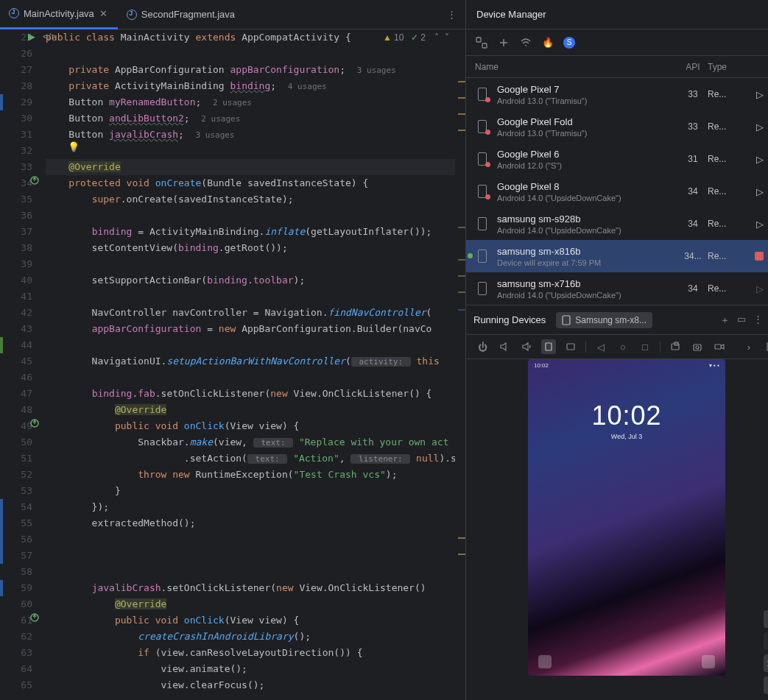  What do you see at coordinates (725, 67) in the screenshot?
I see `col-type: Type` at bounding box center [725, 67].